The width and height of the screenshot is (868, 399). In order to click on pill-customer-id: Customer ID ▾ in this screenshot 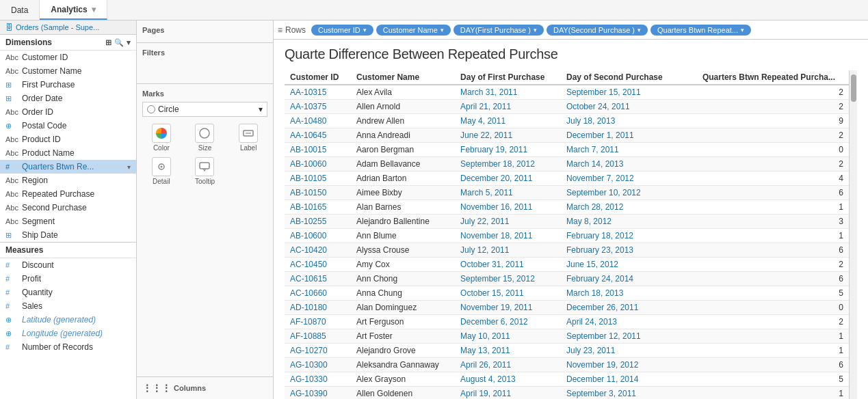, I will do `click(342, 30)`.